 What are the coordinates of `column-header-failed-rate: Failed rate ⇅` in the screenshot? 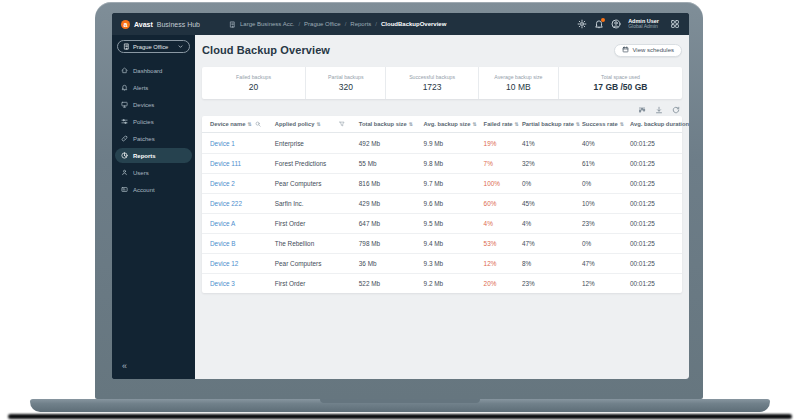 It's located at (495, 124).